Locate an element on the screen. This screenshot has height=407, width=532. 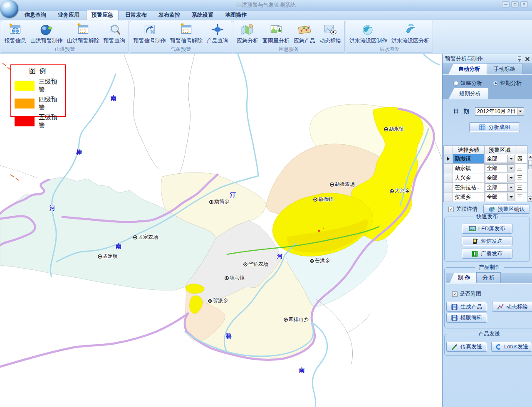
flood-warning-make-button: 山洪预警制作 is located at coordinates (47, 33).